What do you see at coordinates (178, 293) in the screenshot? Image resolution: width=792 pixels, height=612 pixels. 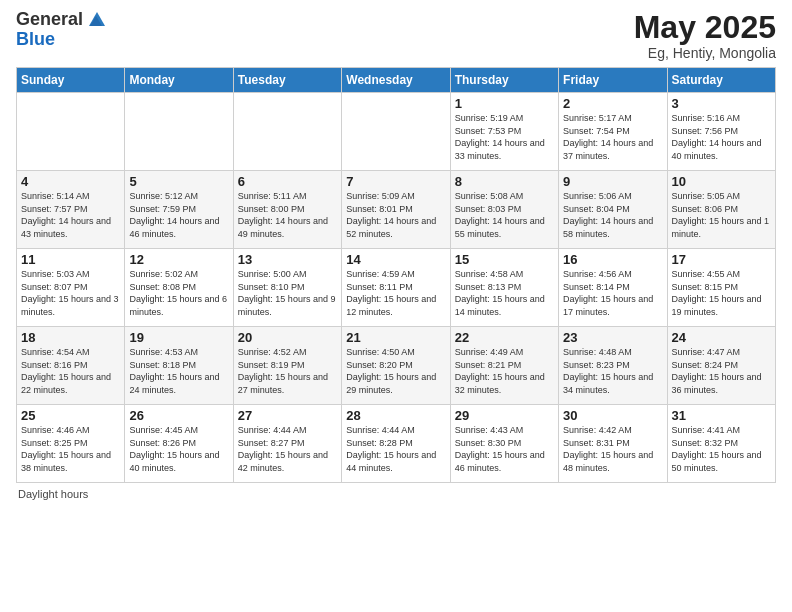 I see `day-info: Sunrise: 5:02 AMSunset: 8:08 PMDaylight:…` at bounding box center [178, 293].